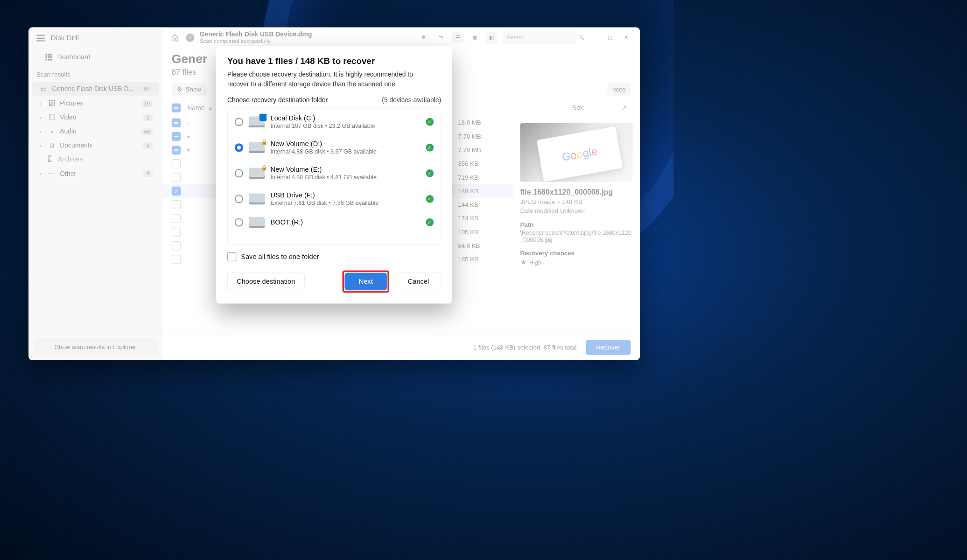 Image resolution: width=967 pixels, height=560 pixels. Describe the element at coordinates (345, 170) in the screenshot. I see `destination-name: New Volume (E:)` at that location.